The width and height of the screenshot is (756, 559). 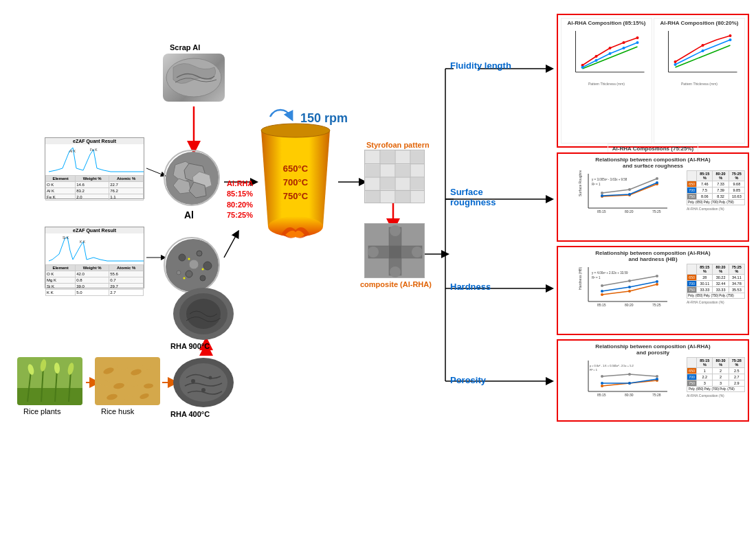 I want to click on composite-label: composite (Al-RHA), so click(x=396, y=284).